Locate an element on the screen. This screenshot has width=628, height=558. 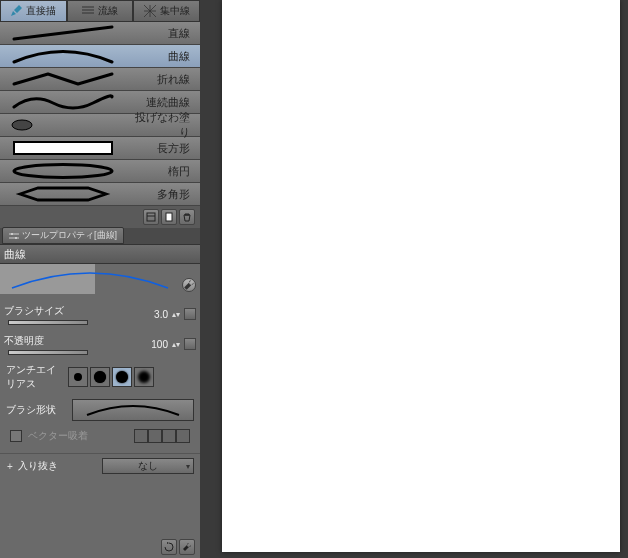
aa-option-weak is located at coordinates (100, 377).